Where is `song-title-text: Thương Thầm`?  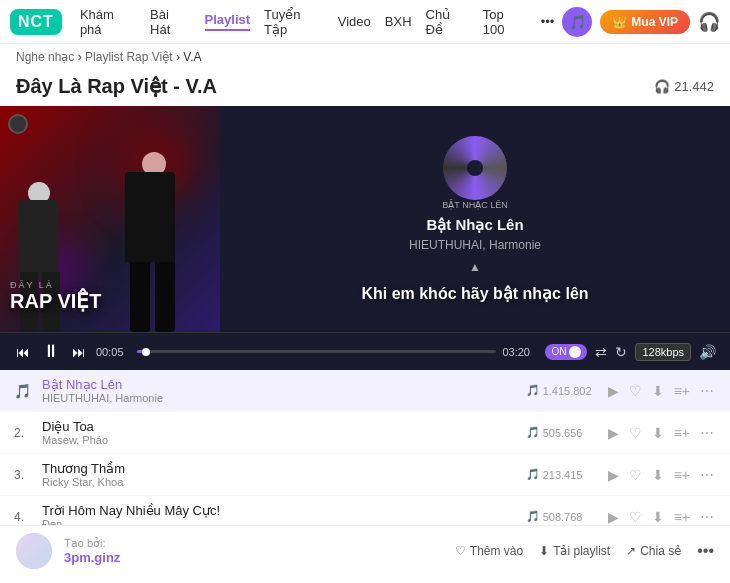 song-title-text: Thương Thầm is located at coordinates (84, 468).